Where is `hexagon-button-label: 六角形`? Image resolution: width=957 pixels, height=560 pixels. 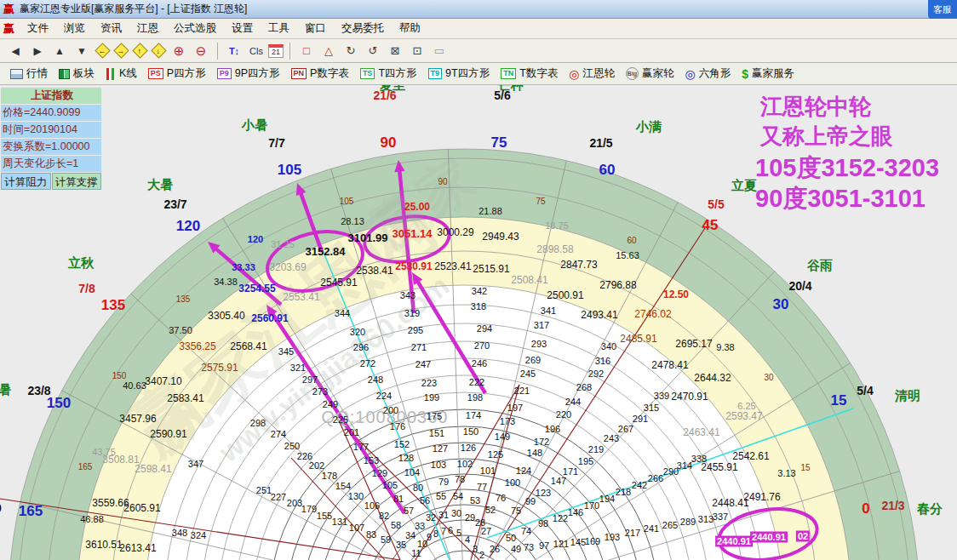
hexagon-button-label: 六角形 is located at coordinates (715, 73).